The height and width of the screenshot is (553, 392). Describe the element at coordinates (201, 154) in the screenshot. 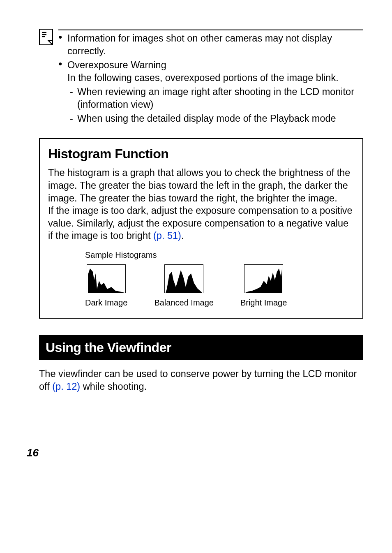

I see `histogram-title: Histogram Function` at that location.